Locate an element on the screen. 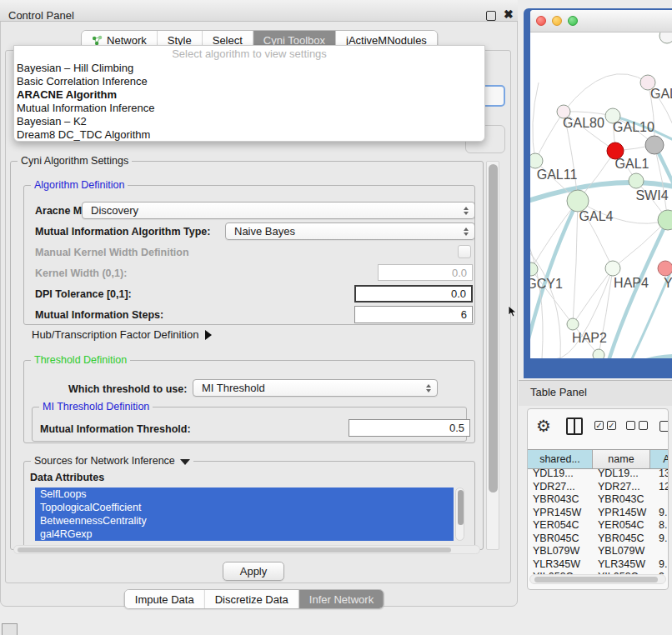 This screenshot has width=672, height=635. cyni-algorithm-settings-title: Cyni Algorithm Settings is located at coordinates (75, 161).